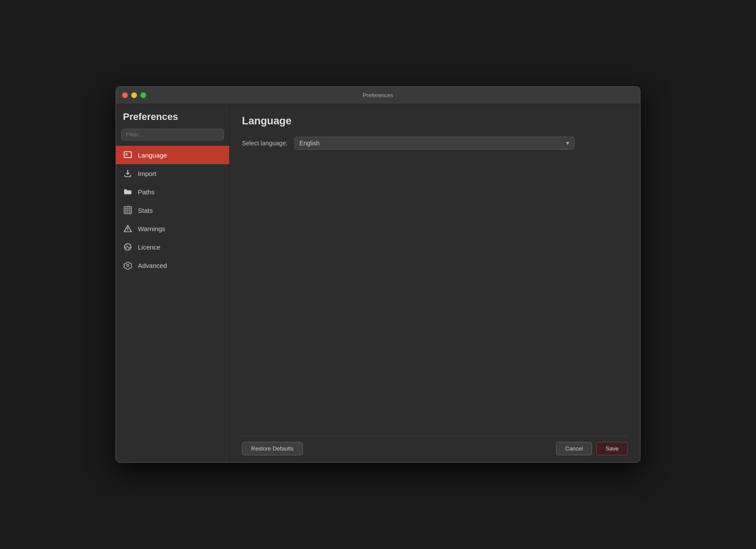  Describe the element at coordinates (574, 448) in the screenshot. I see `cancel-button: Cancel` at that location.